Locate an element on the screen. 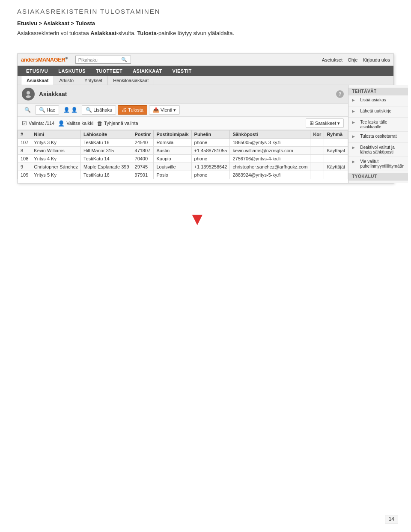 Image resolution: width=411 pixels, height=532 pixels. table-cell: Louisville is located at coordinates (173, 167).